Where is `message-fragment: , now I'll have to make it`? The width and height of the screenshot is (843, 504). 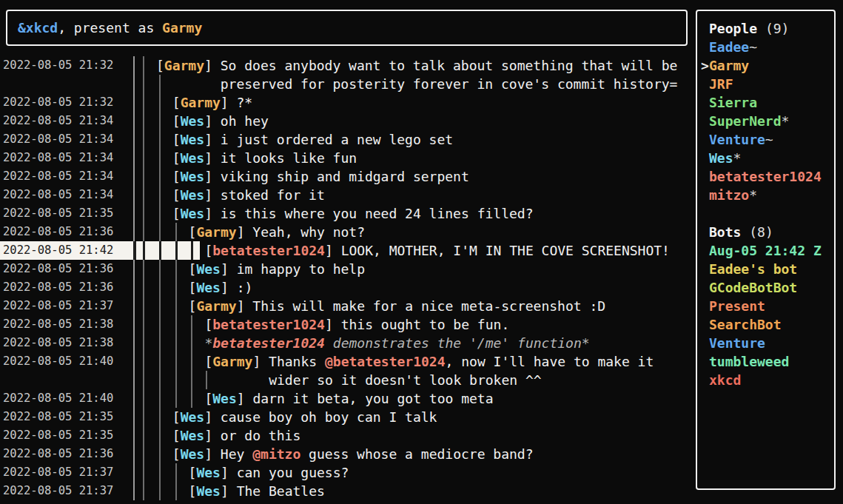
message-fragment: , now I'll have to make it is located at coordinates (550, 361).